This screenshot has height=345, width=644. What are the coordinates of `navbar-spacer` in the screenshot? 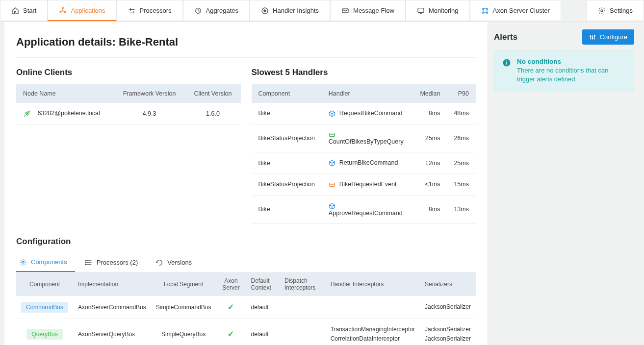 It's located at (574, 11).